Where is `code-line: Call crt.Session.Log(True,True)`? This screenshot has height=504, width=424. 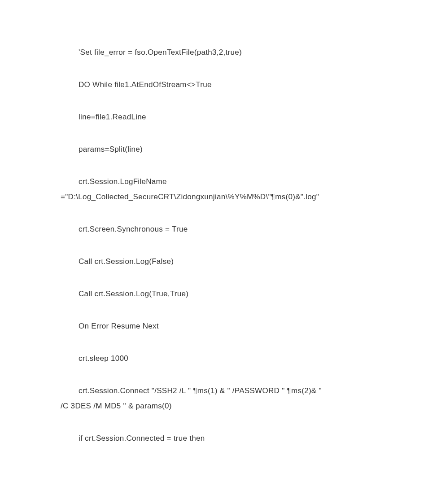 code-line: Call crt.Session.Log(True,True) is located at coordinates (212, 294).